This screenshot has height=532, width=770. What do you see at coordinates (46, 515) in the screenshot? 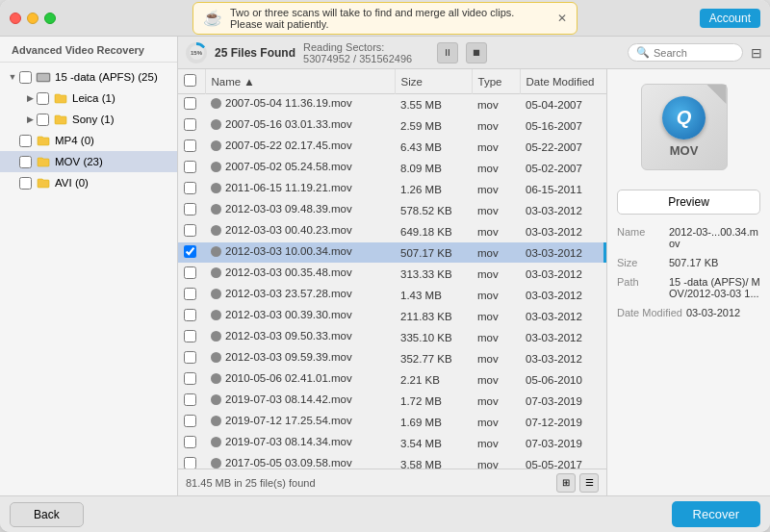
I see `back-button: Back` at bounding box center [46, 515].